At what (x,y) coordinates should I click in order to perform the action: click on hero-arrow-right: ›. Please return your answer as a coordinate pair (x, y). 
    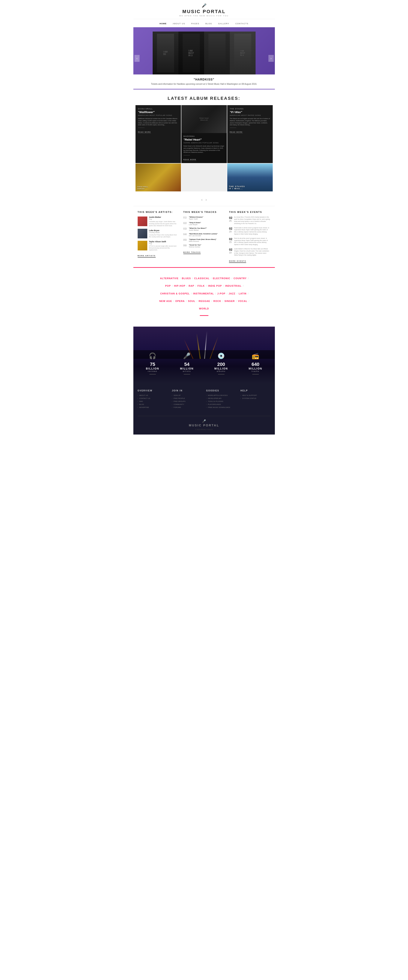
    Looking at the image, I should click on (271, 58).